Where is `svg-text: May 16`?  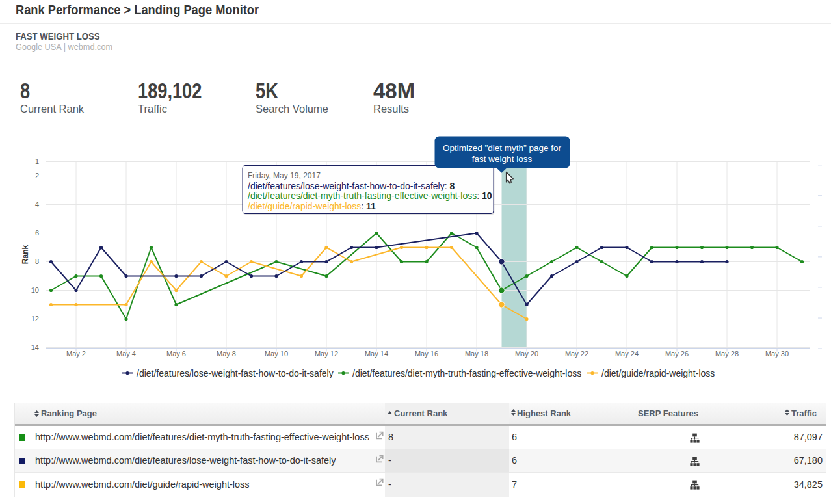
svg-text: May 16 is located at coordinates (427, 354).